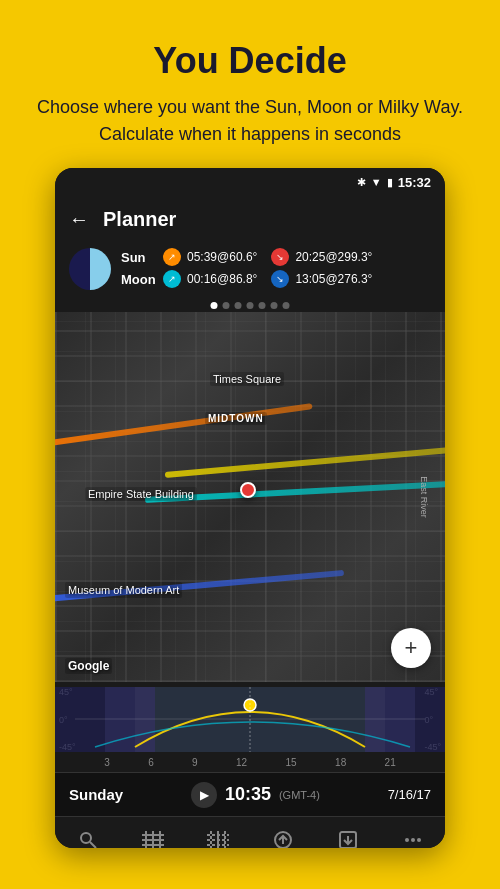  Describe the element at coordinates (390, 182) in the screenshot. I see `battery-icon: ▮` at that location.